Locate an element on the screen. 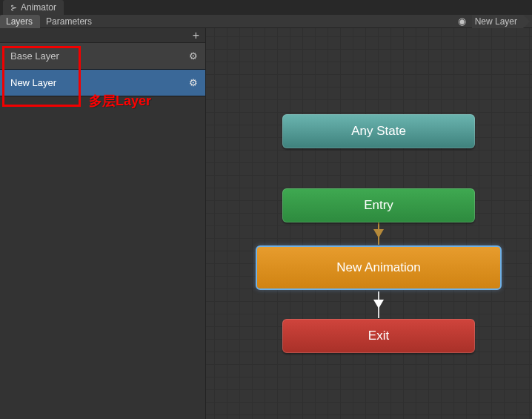 This screenshot has width=532, height=419. layer-item-base: Base Layer ⚙ is located at coordinates (102, 56).